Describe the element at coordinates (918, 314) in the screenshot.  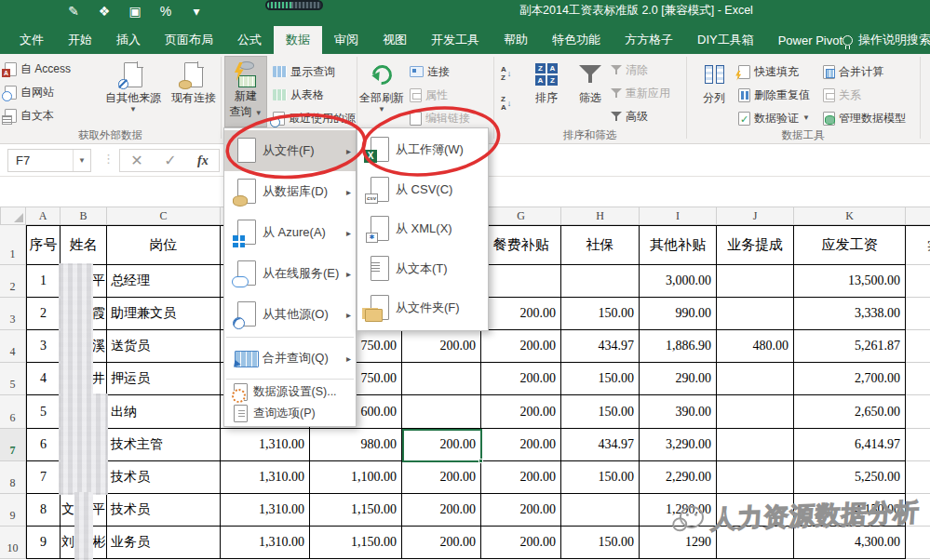
I see `cell-L3` at that location.